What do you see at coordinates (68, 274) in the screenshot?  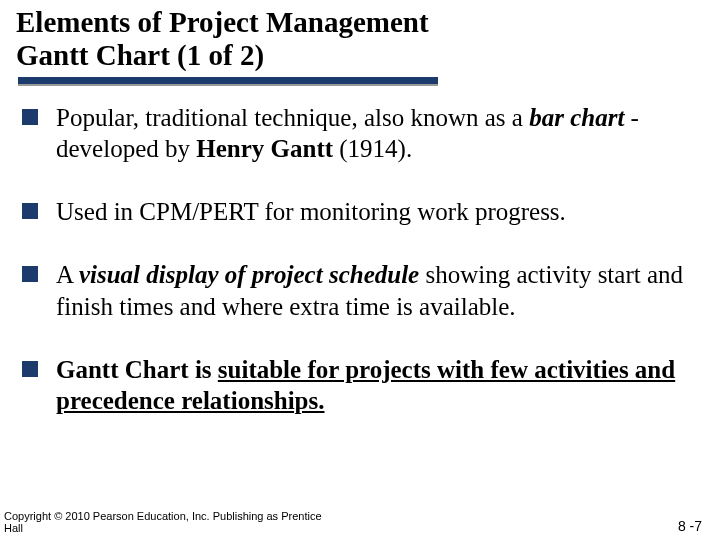 I see `bullet-3-text-1: A` at bounding box center [68, 274].